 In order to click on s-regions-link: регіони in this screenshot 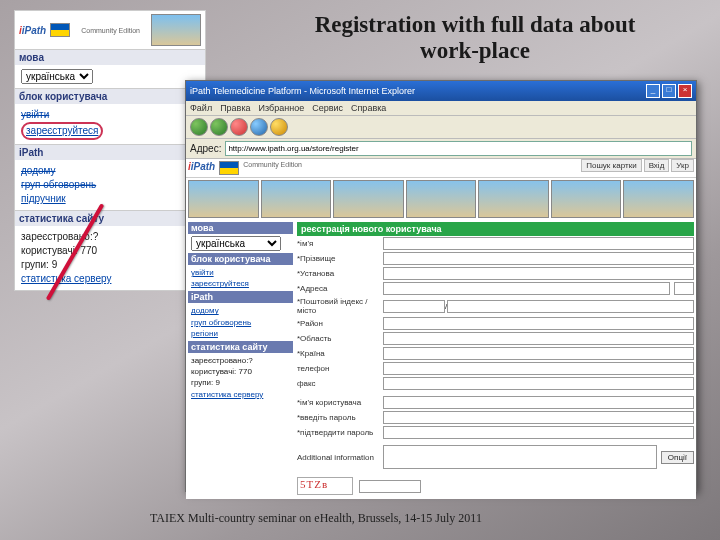, I will do `click(240, 334)`.